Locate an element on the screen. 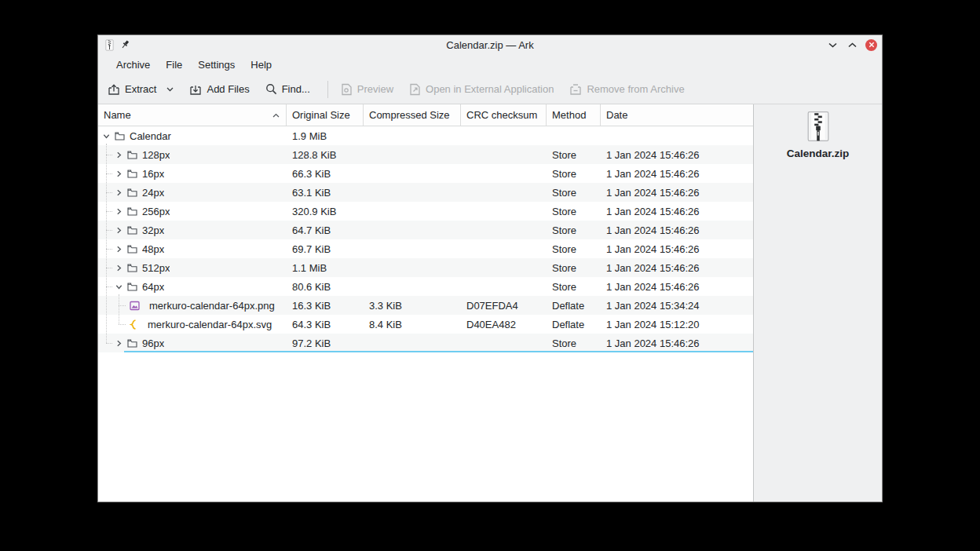  entry-name: 128px is located at coordinates (155, 155).